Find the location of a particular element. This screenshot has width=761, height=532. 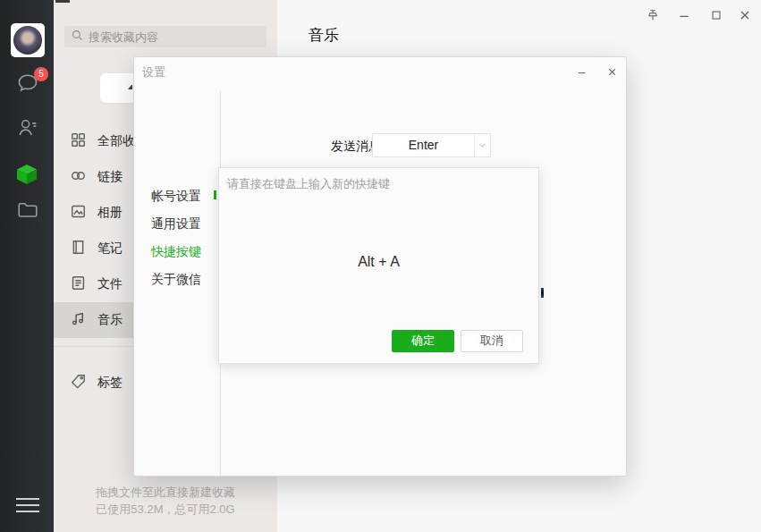

favorites-item-label: 相册 is located at coordinates (110, 213).